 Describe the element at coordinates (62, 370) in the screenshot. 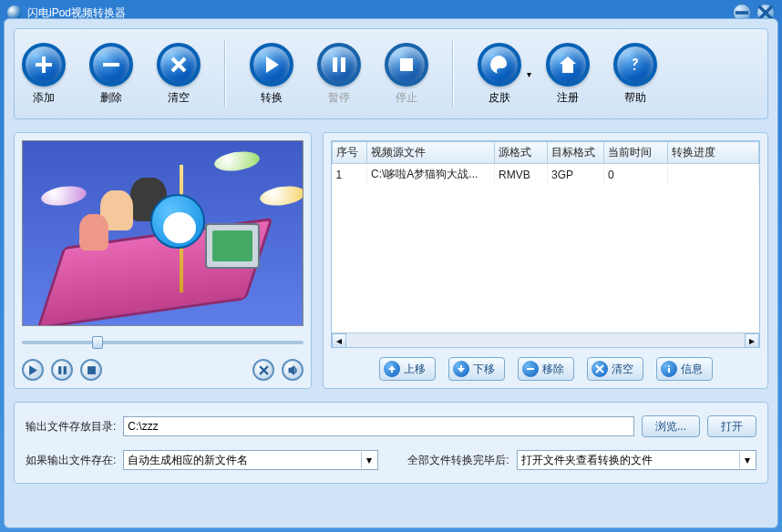

I see `preview-pause-button` at that location.